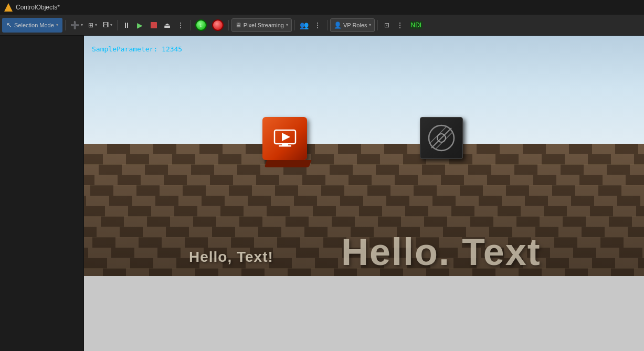 The image size is (644, 351). What do you see at coordinates (231, 257) in the screenshot?
I see `hello-text-small: Hello, Text!` at bounding box center [231, 257].